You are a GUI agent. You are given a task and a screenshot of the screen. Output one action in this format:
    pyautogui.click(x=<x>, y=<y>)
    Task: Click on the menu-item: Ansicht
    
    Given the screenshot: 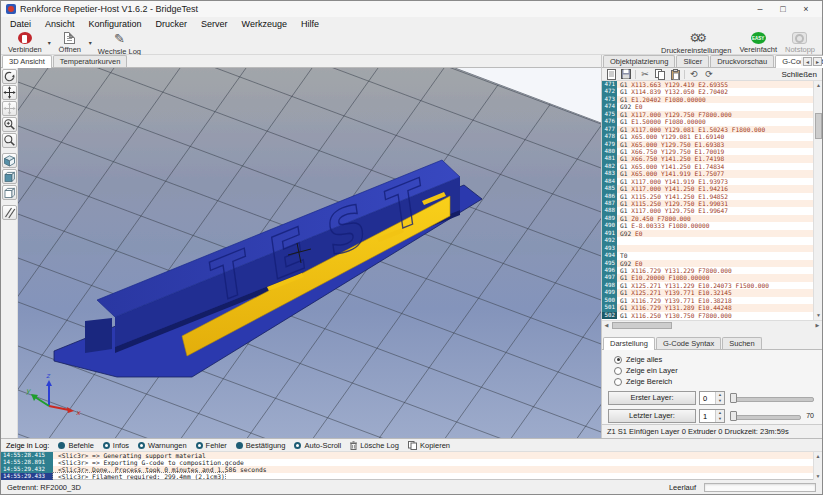 What is the action you would take?
    pyautogui.click(x=60, y=24)
    